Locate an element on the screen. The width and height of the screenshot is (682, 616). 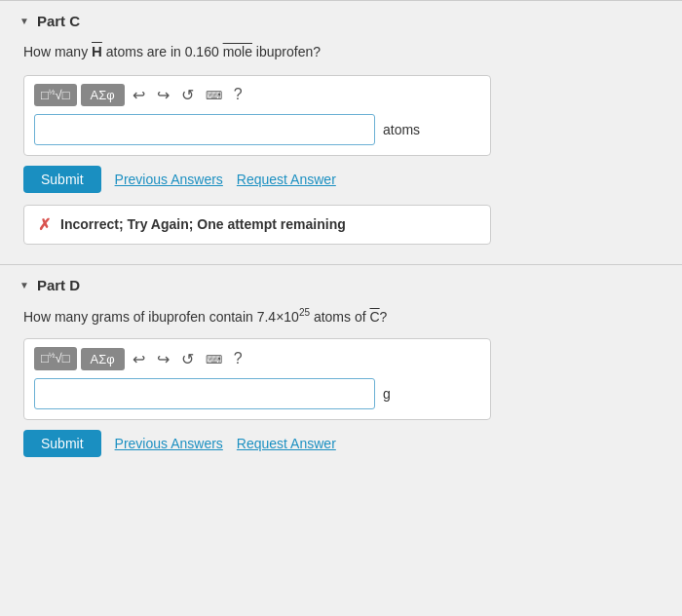
part-d-request-answer-button: Request Answer is located at coordinates (286, 443).